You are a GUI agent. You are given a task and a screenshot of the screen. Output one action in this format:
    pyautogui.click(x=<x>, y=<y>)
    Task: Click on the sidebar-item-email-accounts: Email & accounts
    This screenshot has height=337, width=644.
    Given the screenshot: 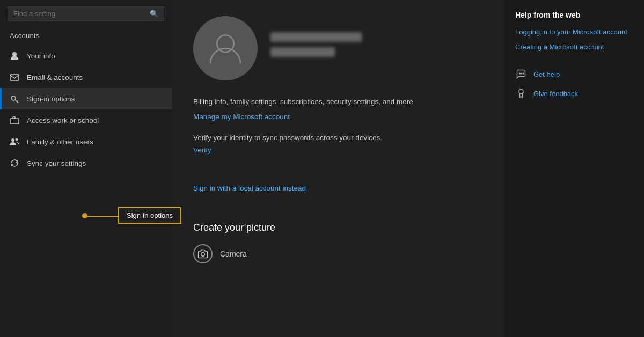 What is the action you would take?
    pyautogui.click(x=86, y=77)
    